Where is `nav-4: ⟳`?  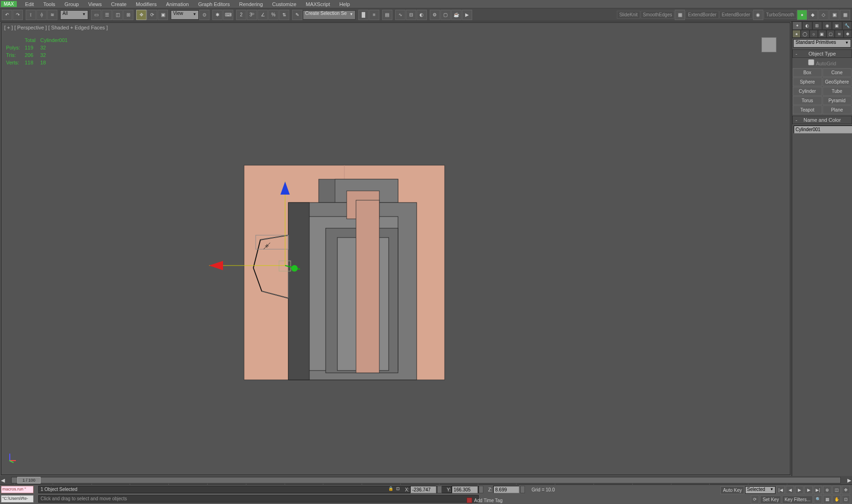 nav-4: ⟳ is located at coordinates (755, 499).